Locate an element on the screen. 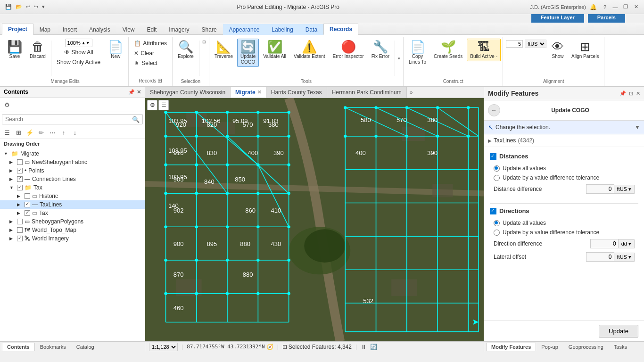 This screenshot has height=362, width=644. attributes-button: 📋 Attributes is located at coordinates (150, 43).